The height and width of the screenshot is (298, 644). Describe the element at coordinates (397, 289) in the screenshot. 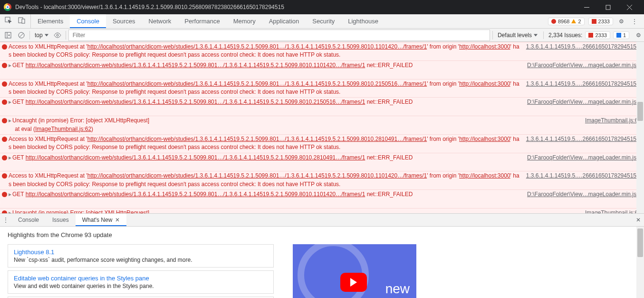

I see `promo-text: new` at that location.